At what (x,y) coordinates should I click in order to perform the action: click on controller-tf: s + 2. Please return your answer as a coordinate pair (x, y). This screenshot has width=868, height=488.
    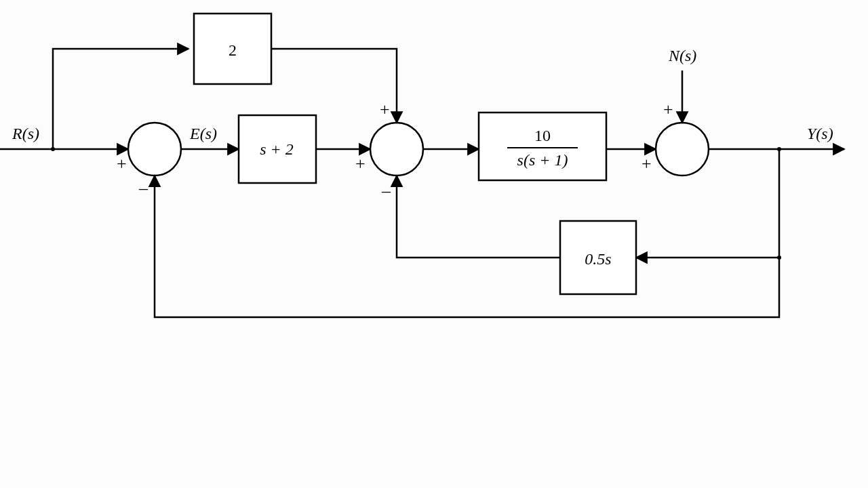
    Looking at the image, I should click on (277, 149).